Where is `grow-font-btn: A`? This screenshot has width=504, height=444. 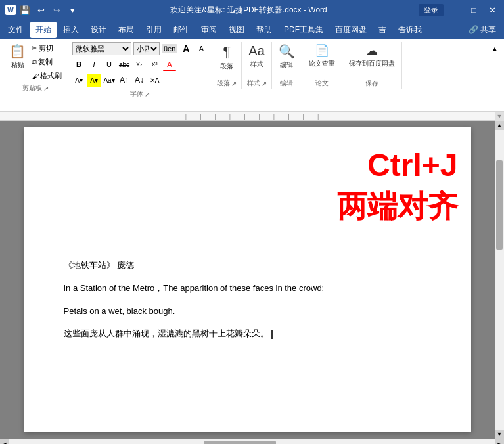
grow-font-btn: A is located at coordinates (186, 49).